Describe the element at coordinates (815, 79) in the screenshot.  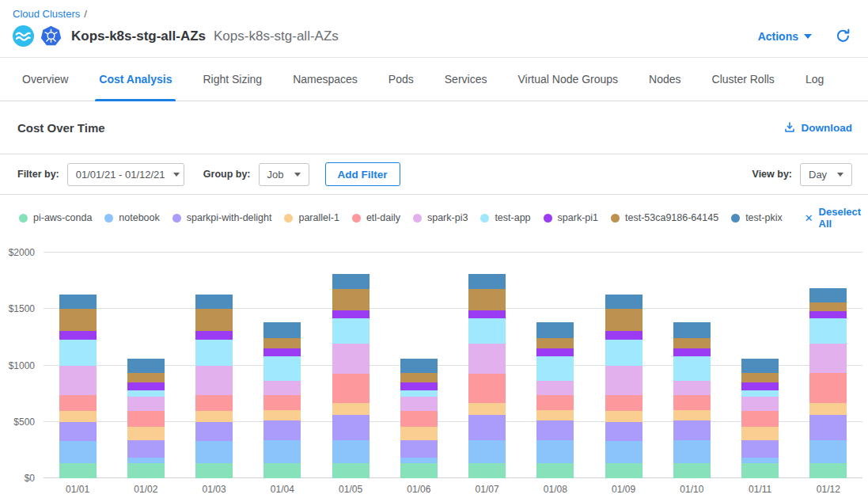
I see `tab-log: Log` at that location.